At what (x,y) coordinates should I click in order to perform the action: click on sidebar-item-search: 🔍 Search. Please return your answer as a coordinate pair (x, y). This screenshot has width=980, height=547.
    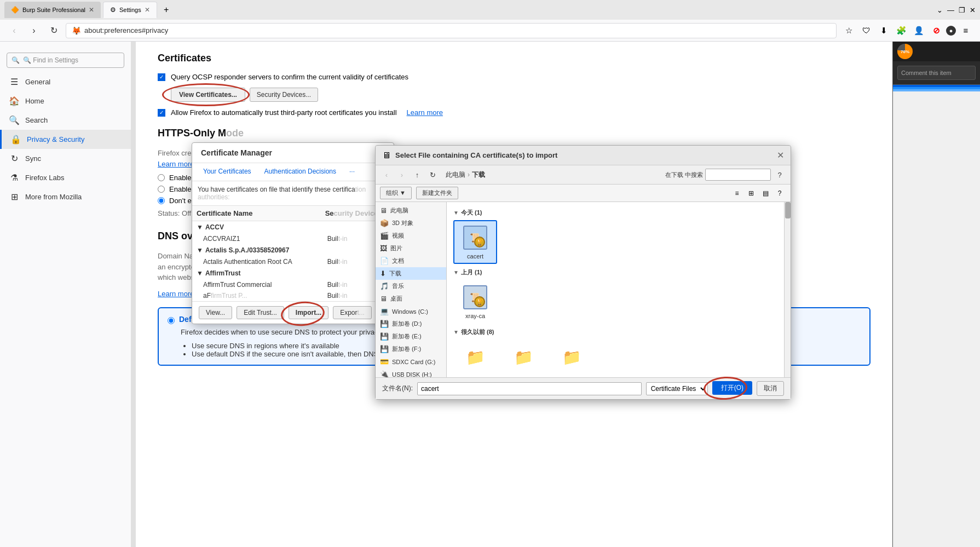
    Looking at the image, I should click on (66, 120).